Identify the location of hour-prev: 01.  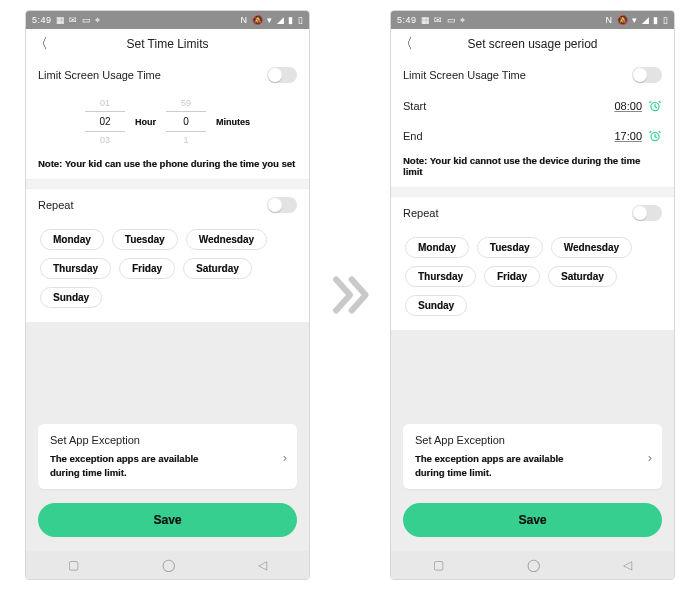
(105, 103).